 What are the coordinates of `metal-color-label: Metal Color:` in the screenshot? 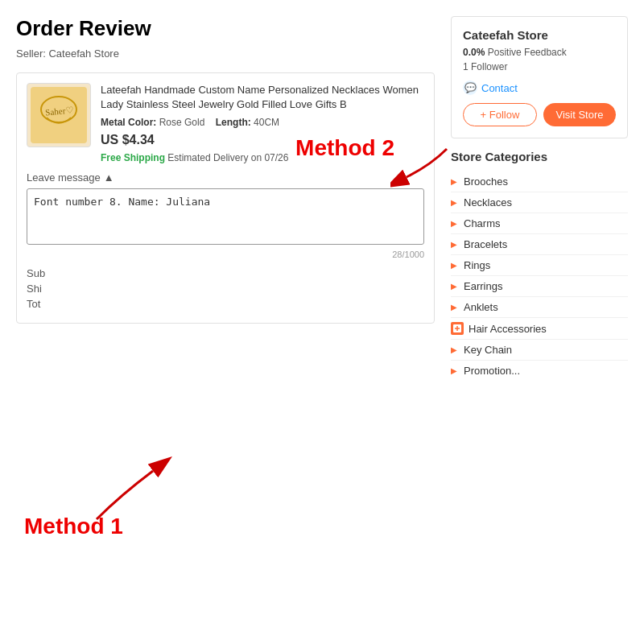 It's located at (129, 122).